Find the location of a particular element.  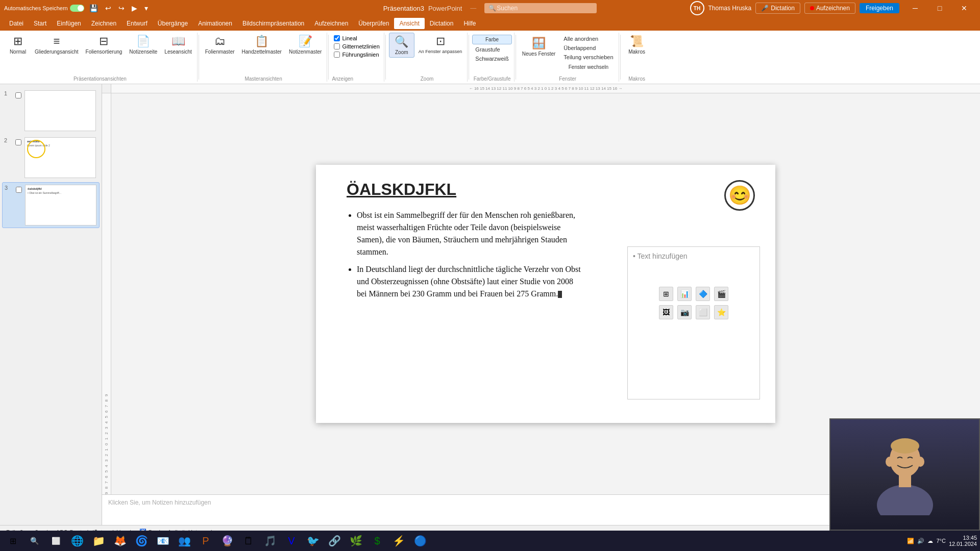

ribbon-btn-farbe: Farbe is located at coordinates (492, 40).